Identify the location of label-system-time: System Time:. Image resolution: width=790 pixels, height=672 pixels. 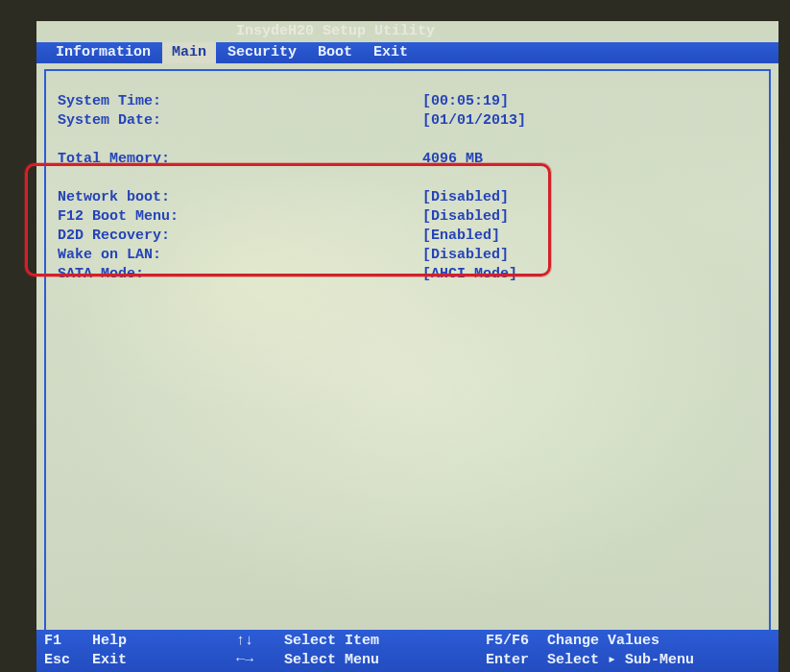
(240, 102).